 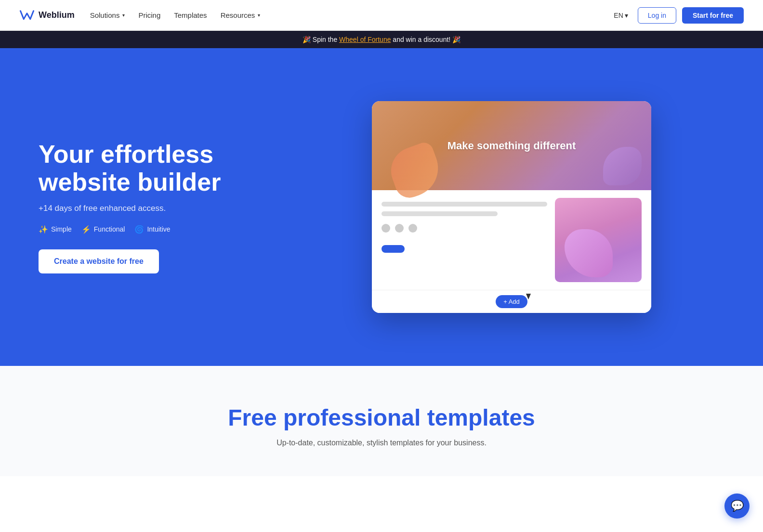 What do you see at coordinates (154, 229) in the screenshot?
I see `hero-badges: ✨ Simple ⚡ Functional 🌀 Intuitive` at bounding box center [154, 229].